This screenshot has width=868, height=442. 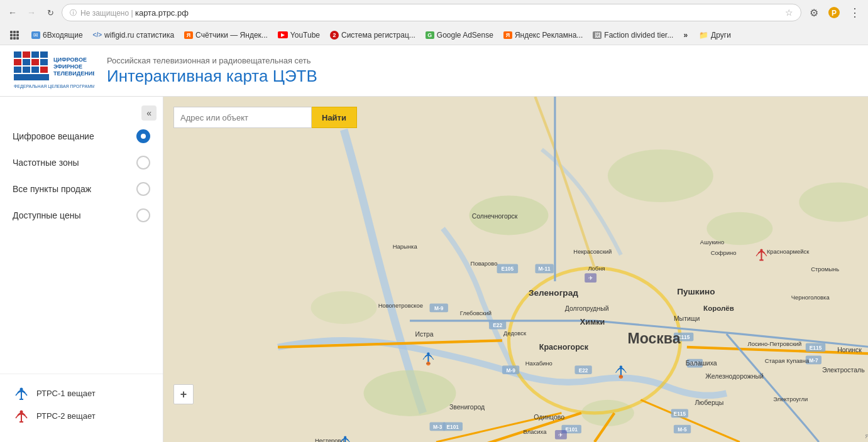 I want to click on sidebar-label-prices: Доступные цены, so click(x=69, y=215).